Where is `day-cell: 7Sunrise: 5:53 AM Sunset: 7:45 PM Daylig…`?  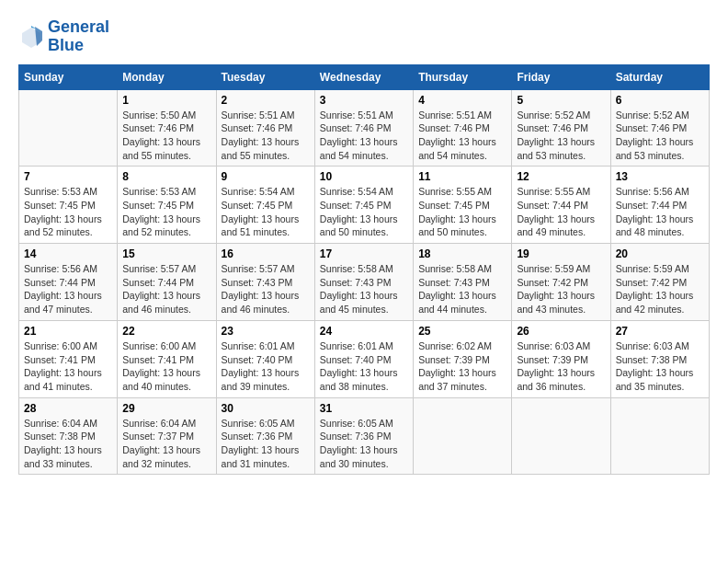 day-cell: 7Sunrise: 5:53 AM Sunset: 7:45 PM Daylig… is located at coordinates (68, 205).